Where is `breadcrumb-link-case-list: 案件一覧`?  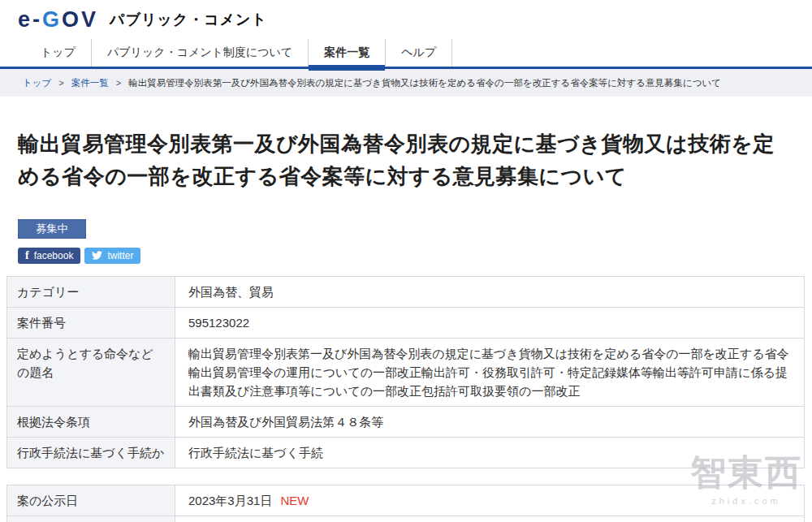 breadcrumb-link-case-list: 案件一覧 is located at coordinates (90, 83).